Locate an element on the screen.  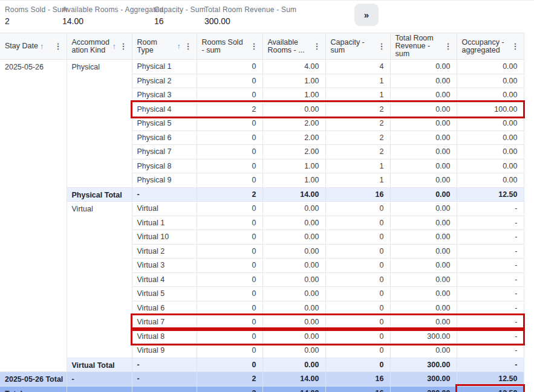
stay-date-cell: Total is located at coordinates (33, 389).